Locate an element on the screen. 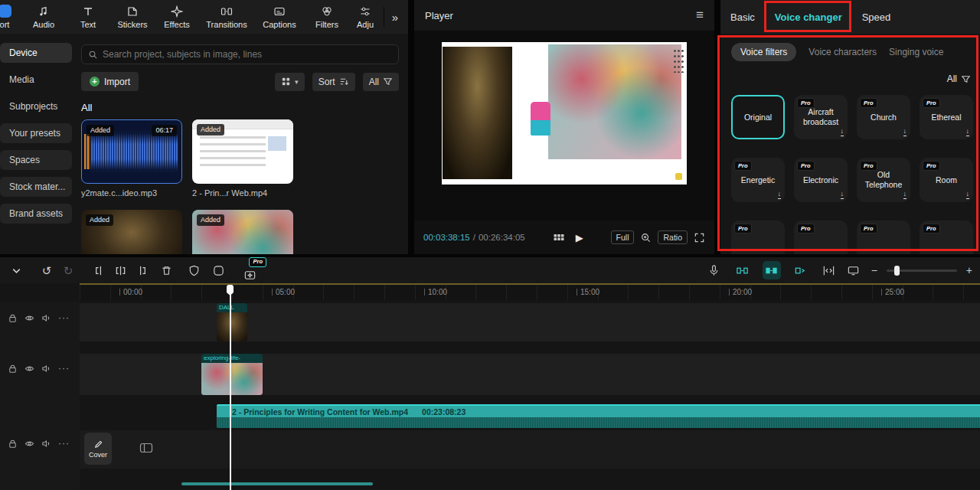  voice-filter-old-telephone: Pro Old Telephone ↓ is located at coordinates (884, 180).